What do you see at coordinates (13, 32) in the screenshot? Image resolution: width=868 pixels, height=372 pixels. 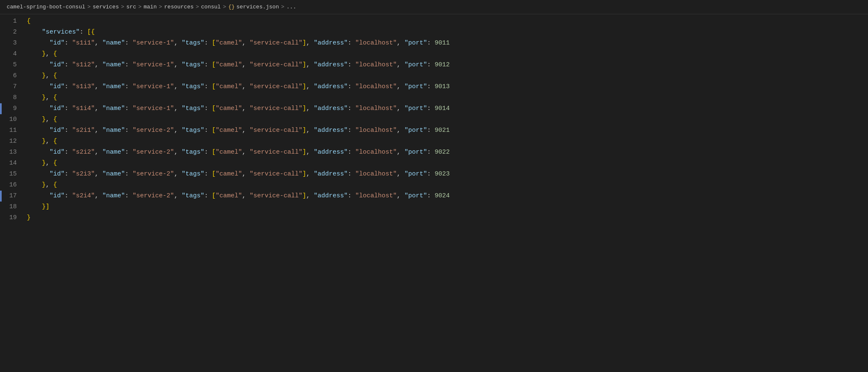 I see `line-number-2: 2` at bounding box center [13, 32].